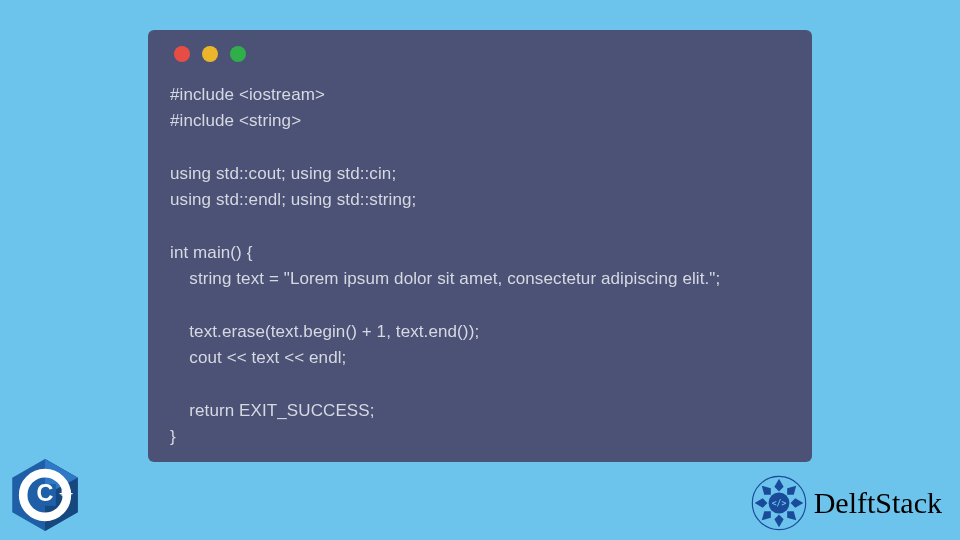  Describe the element at coordinates (480, 54) in the screenshot. I see `window-controls` at that location.